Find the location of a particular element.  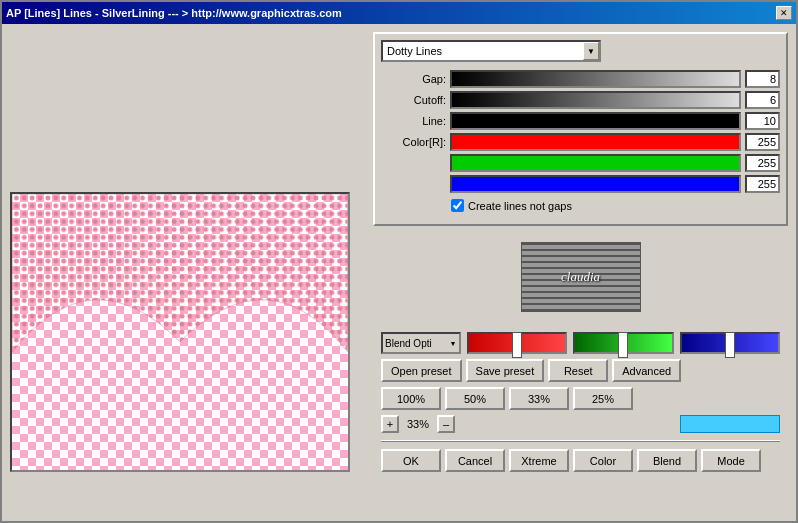

zoom-minus-button: – is located at coordinates (446, 424).